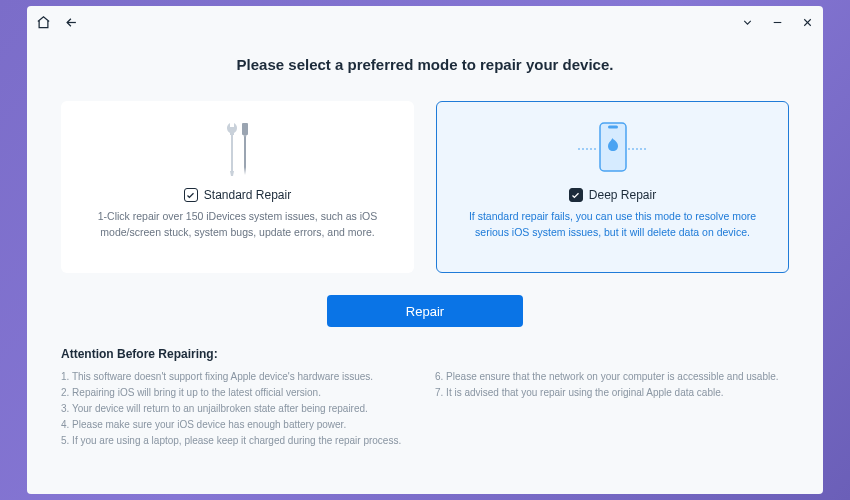 The image size is (850, 500). I want to click on attention-item: 3. Your device will return to an unjailb…, so click(238, 409).